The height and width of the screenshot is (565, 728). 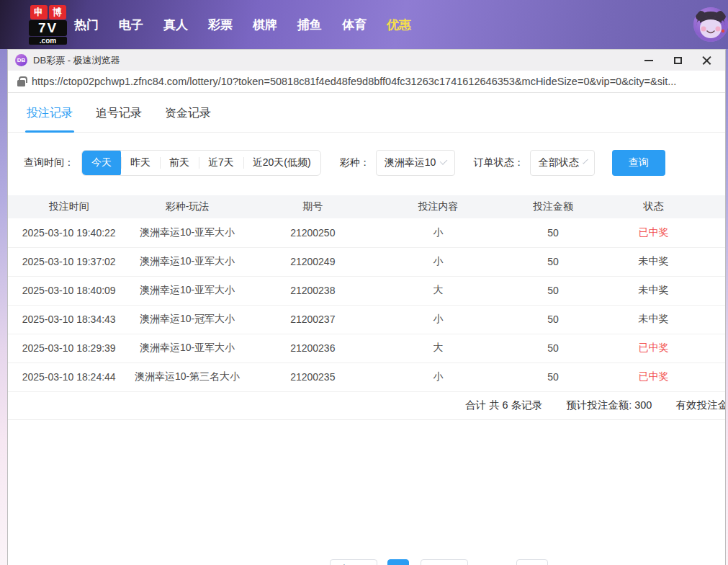 What do you see at coordinates (265, 25) in the screenshot?
I see `nav-item-chess: 棋牌` at bounding box center [265, 25].